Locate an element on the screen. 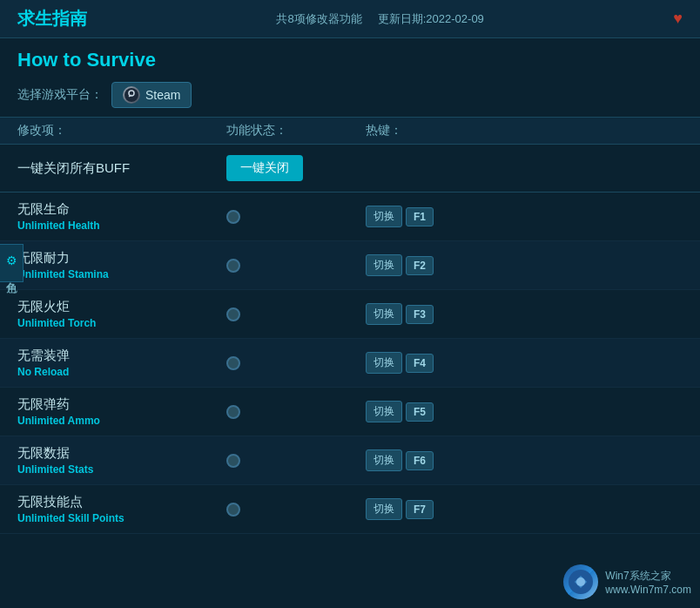 This screenshot has height=608, width=700. steam-icon is located at coordinates (131, 95).